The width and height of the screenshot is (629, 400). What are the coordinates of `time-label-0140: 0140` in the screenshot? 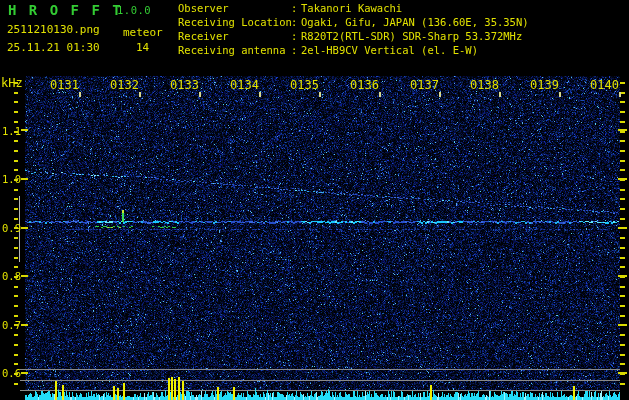 It's located at (604, 85).